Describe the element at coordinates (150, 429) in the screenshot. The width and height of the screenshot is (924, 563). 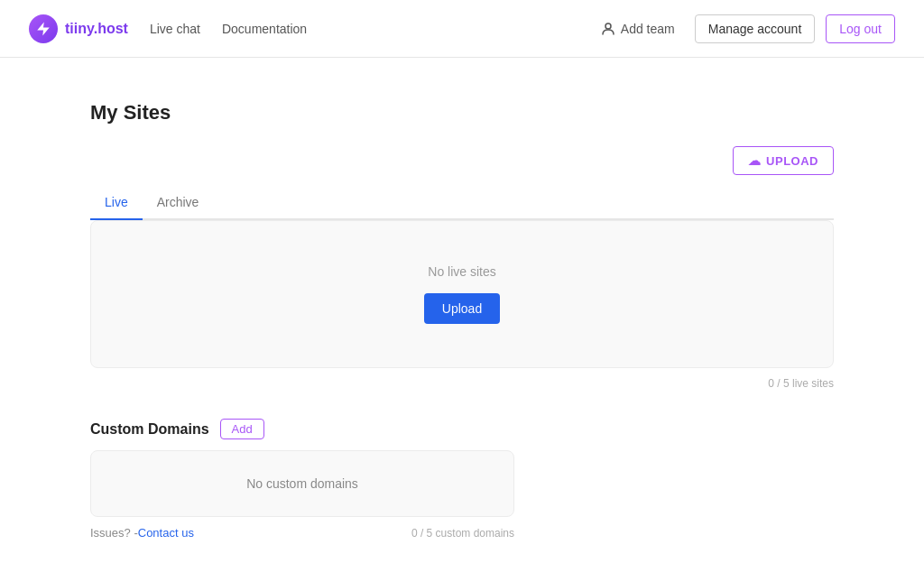
I see `custom-domains-title: Custom Domains` at that location.